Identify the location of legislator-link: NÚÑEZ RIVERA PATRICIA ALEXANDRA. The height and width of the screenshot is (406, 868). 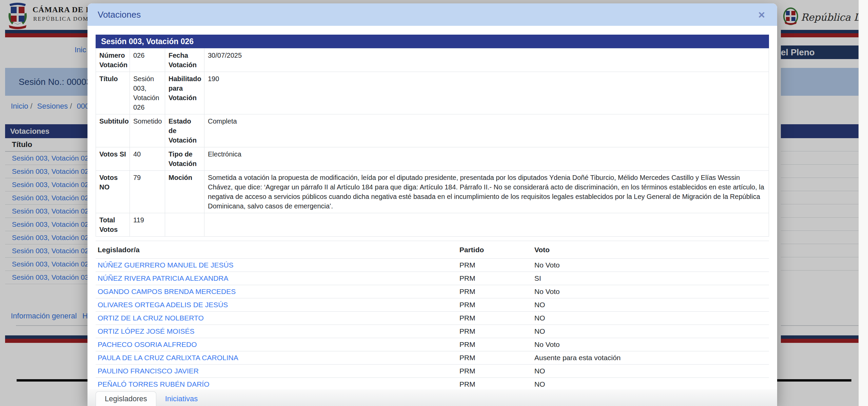
(163, 278).